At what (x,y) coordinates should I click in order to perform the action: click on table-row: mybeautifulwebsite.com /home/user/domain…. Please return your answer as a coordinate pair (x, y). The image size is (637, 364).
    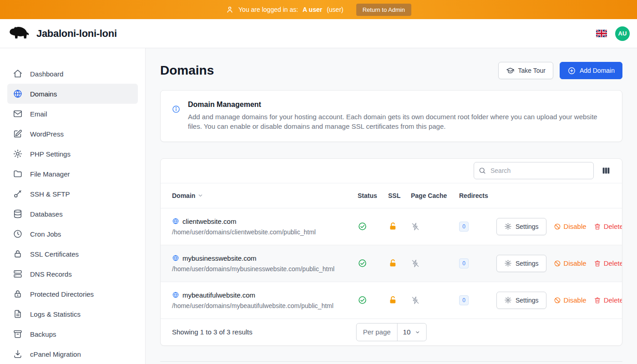
    Looking at the image, I should click on (391, 300).